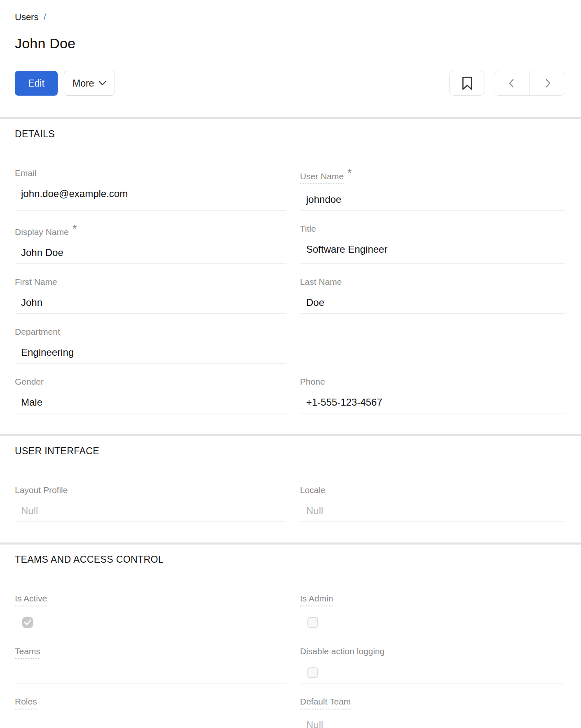 This screenshot has width=581, height=728. Describe the element at coordinates (433, 189) in the screenshot. I see `field-user-name: Display NameUser Name* johndoe` at that location.